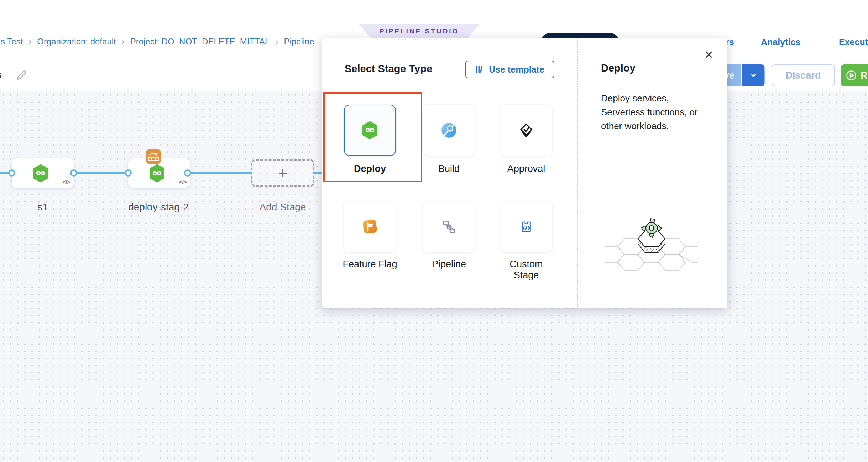 The image size is (868, 462). Describe the element at coordinates (22, 75) in the screenshot. I see `pencil-icon` at that location.